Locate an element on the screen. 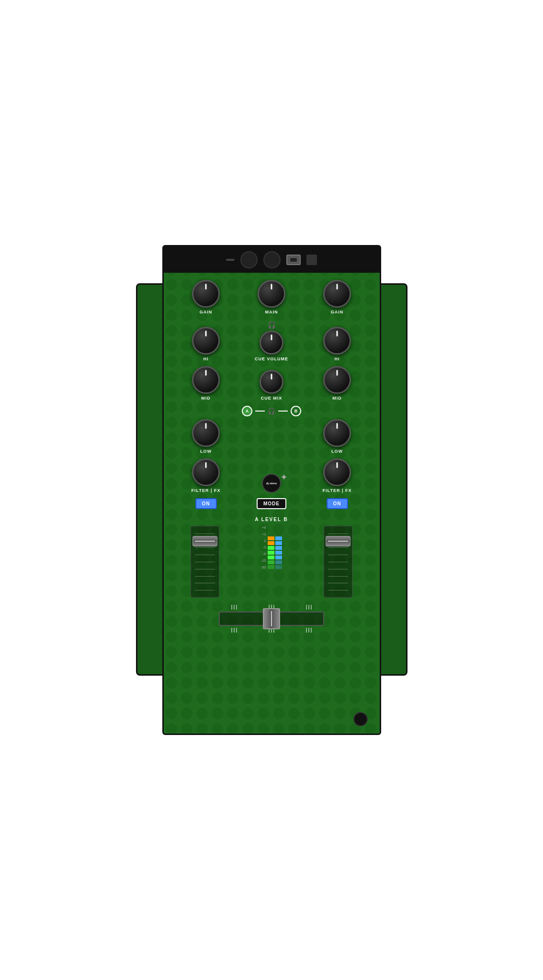  filter-fx-row: FILTER | FX dj skins ✦ FILTER | FX is located at coordinates (272, 476).